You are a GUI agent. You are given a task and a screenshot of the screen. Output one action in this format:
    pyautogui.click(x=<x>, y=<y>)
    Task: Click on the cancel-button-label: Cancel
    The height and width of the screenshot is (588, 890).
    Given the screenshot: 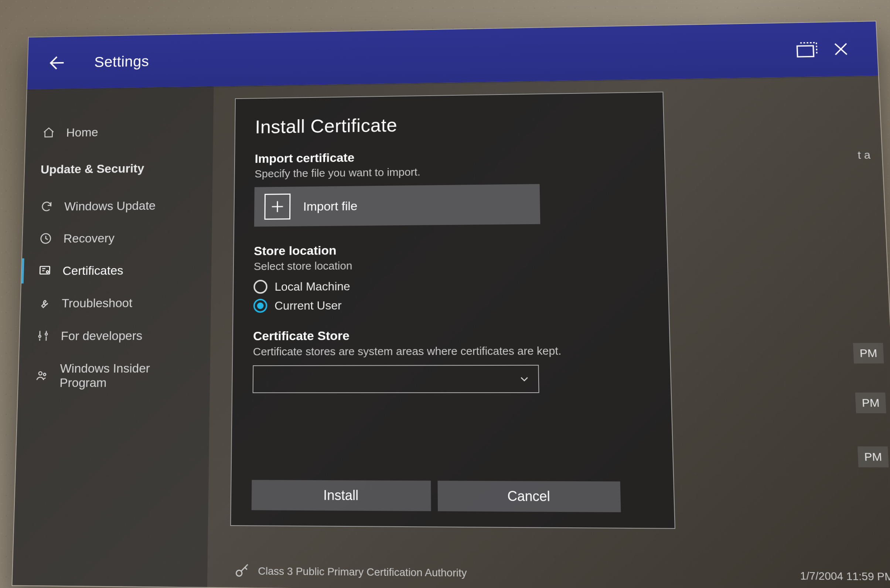 What is the action you would take?
    pyautogui.click(x=529, y=496)
    